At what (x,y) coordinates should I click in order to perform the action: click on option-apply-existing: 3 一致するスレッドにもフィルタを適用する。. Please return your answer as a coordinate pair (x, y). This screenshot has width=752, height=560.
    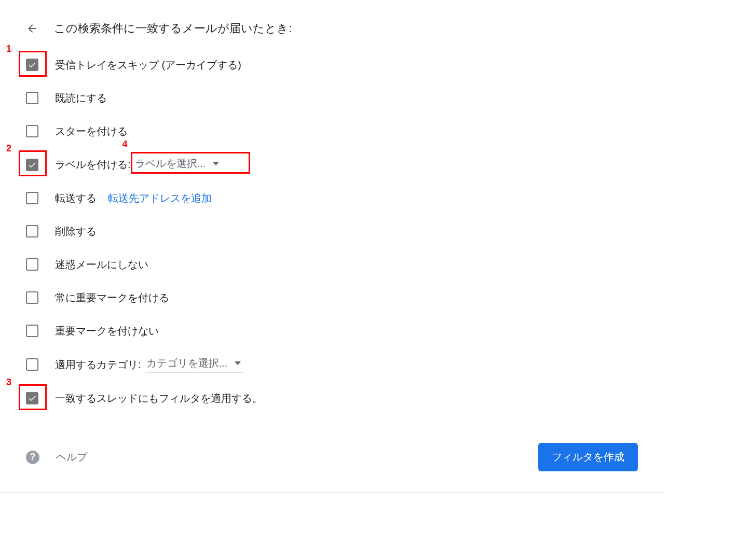
    Looking at the image, I should click on (332, 398).